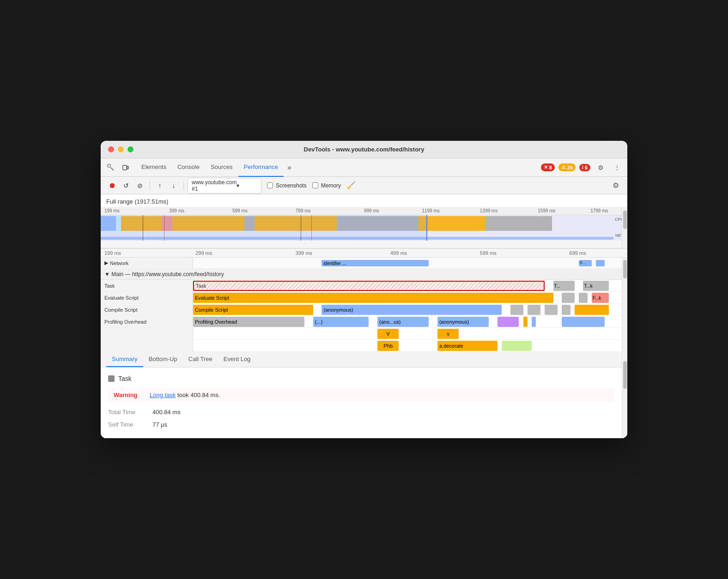  I want to click on tab-bottom-up: Bottom-Up, so click(163, 359).